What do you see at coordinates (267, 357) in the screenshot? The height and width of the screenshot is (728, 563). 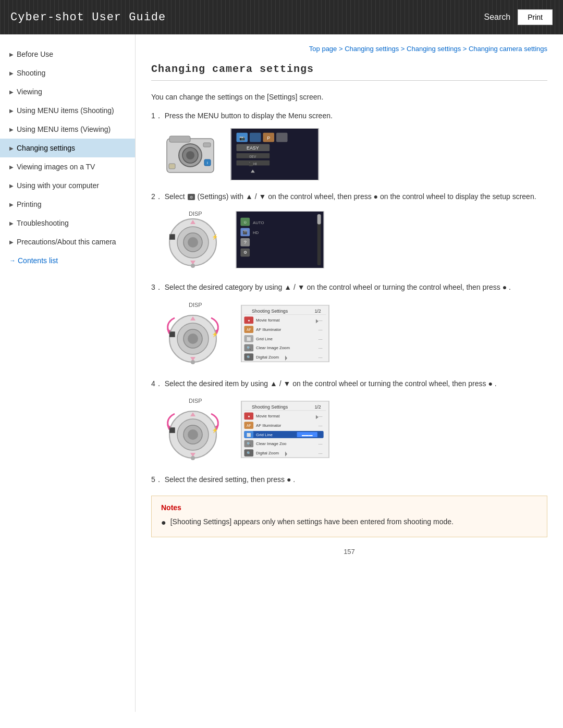 I see `svg-text: Digital Zoom` at bounding box center [267, 357].